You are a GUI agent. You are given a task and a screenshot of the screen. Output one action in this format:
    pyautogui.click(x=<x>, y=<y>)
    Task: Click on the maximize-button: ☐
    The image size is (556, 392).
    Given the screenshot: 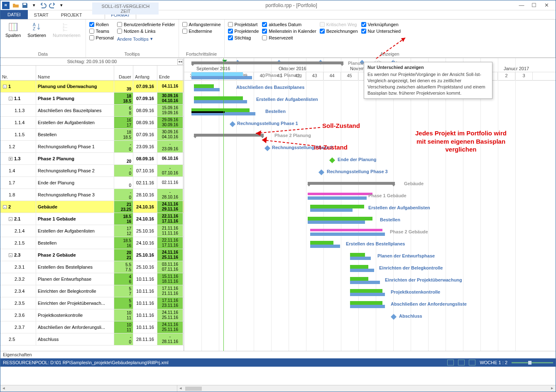 What is the action you would take?
    pyautogui.click(x=534, y=5)
    